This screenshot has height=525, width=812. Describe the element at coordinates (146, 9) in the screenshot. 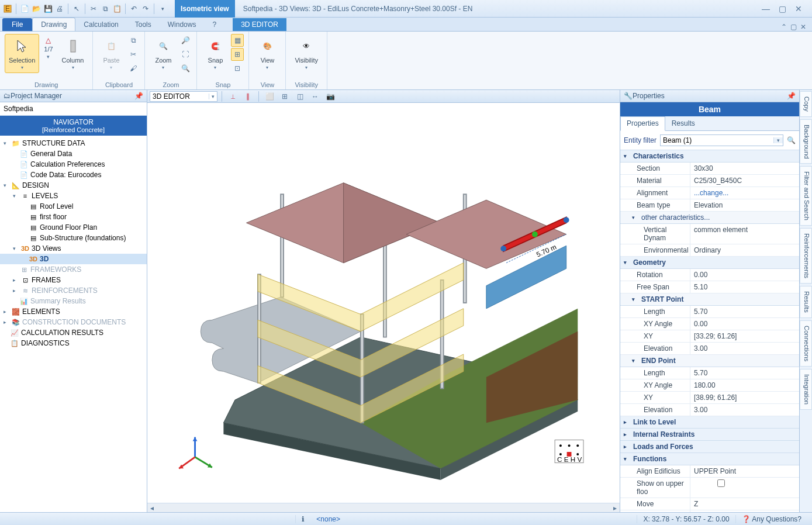

I see `redo-icon: ↷` at that location.